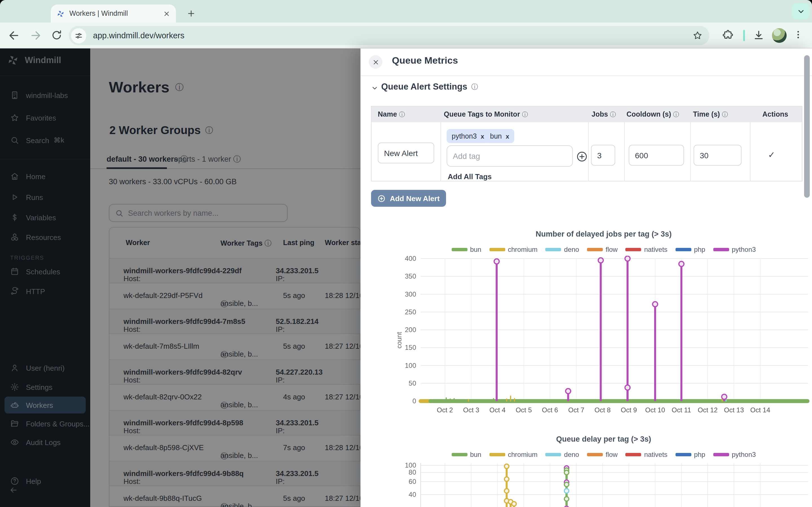 This screenshot has width=812, height=507. I want to click on drawer-scrollbar, so click(807, 127).